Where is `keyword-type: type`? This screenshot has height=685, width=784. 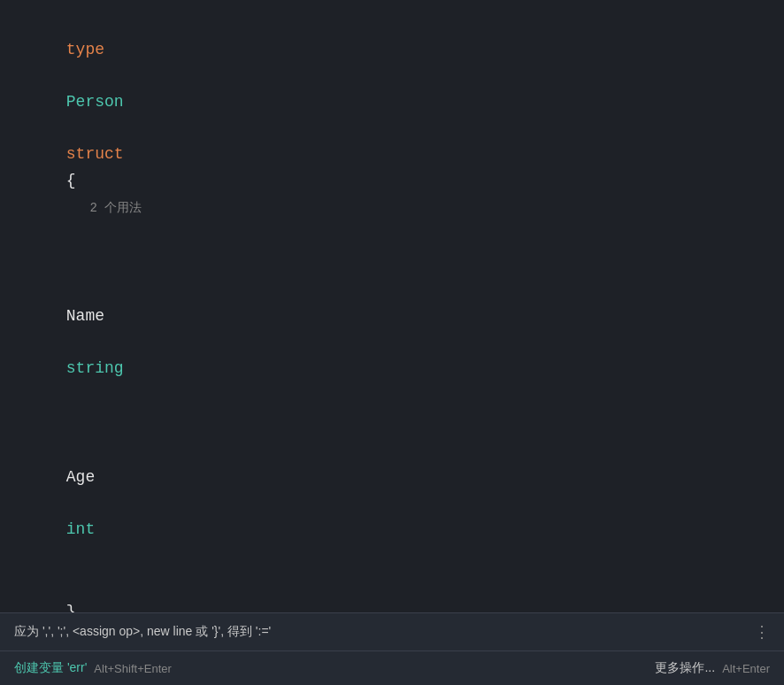
keyword-type: type is located at coordinates (85, 50).